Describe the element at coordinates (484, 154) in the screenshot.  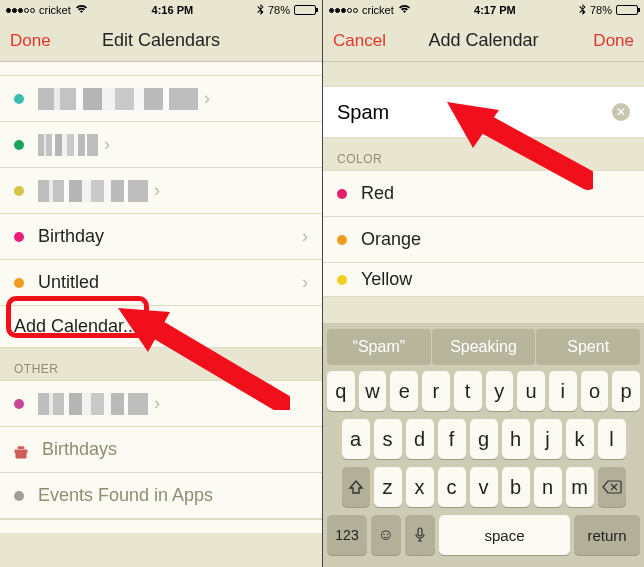
I see `section-header-color: COLOR` at that location.